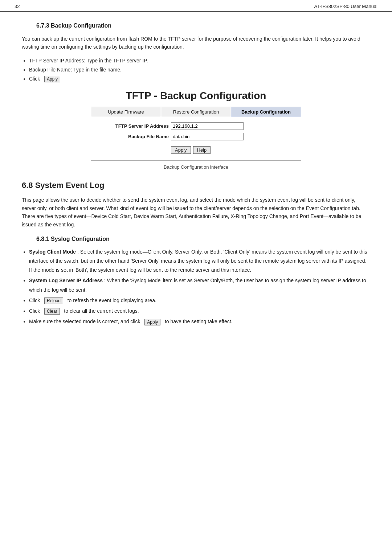 This screenshot has width=392, height=554. Describe the element at coordinates (196, 149) in the screenshot. I see `tftp-actions: Apply Help` at that location.